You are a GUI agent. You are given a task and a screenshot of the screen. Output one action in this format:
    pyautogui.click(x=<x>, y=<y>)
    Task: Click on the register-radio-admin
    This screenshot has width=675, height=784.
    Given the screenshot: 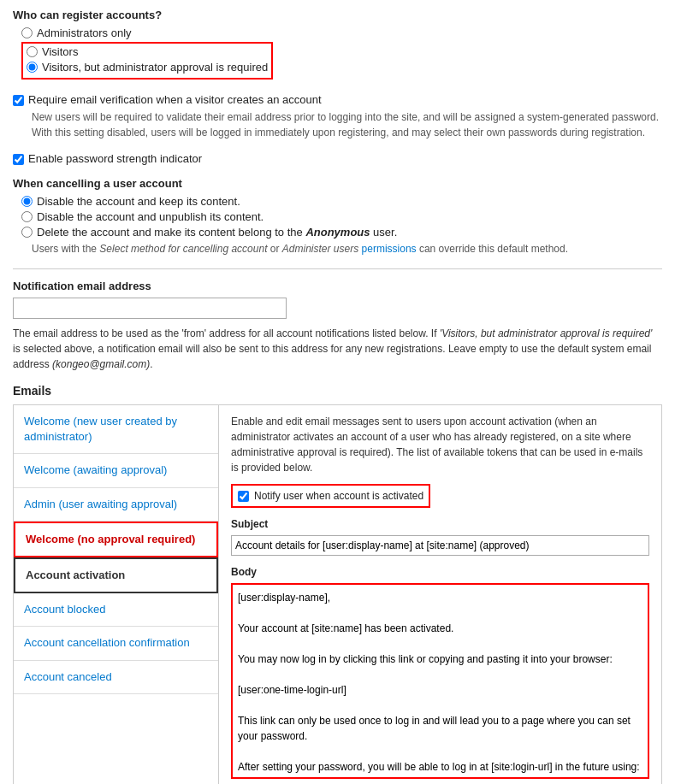 What is the action you would take?
    pyautogui.click(x=27, y=32)
    